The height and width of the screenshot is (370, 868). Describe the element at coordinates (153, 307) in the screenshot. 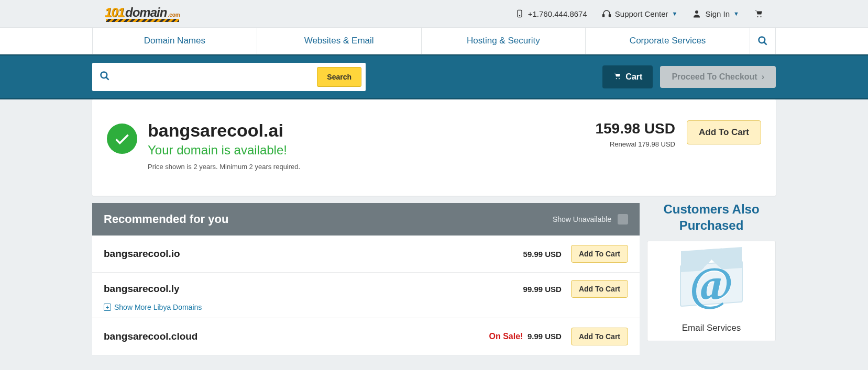

I see `show-more-link: + Show More Libya Domains` at that location.